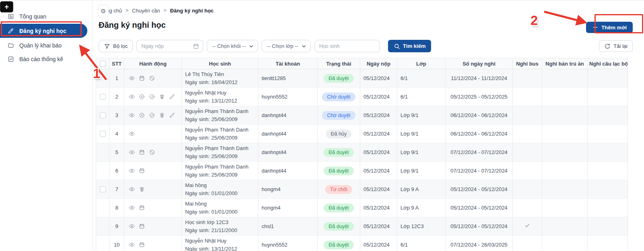  What do you see at coordinates (44, 59) in the screenshot?
I see `sidebar-item-4: Báo cáo thống kê` at bounding box center [44, 59].